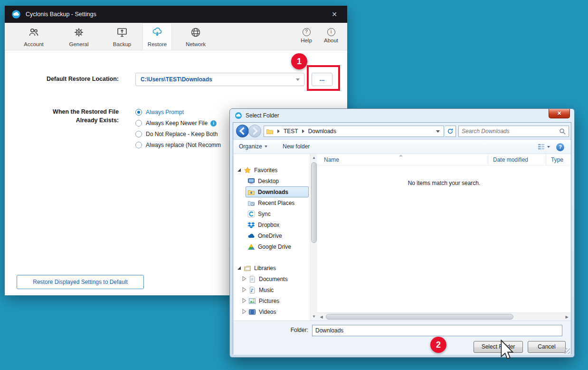 This screenshot has width=588, height=370. Describe the element at coordinates (564, 131) in the screenshot. I see `search-icon` at that location.